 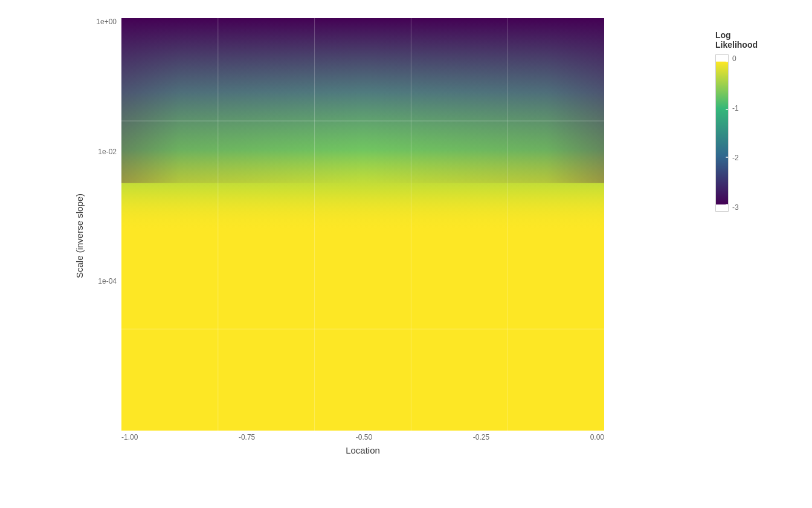 I want to click on legend-area: Log Likelihood 0, so click(x=755, y=121).